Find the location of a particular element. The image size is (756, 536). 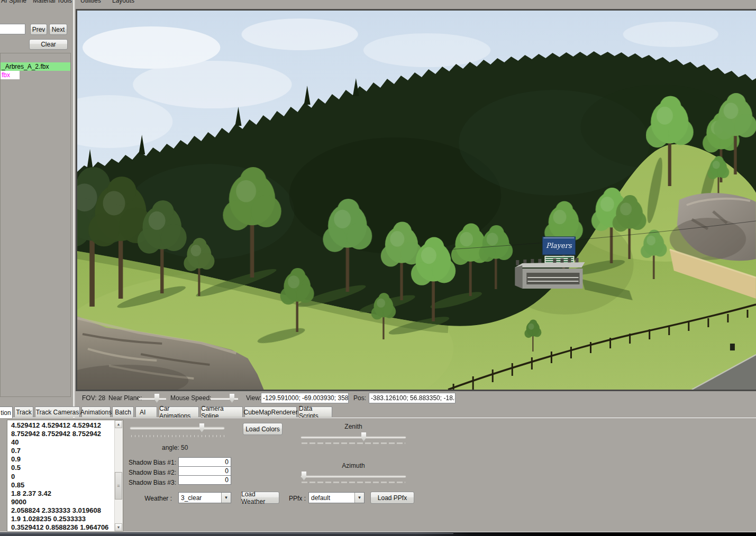

tab-ai: AI is located at coordinates (146, 412).